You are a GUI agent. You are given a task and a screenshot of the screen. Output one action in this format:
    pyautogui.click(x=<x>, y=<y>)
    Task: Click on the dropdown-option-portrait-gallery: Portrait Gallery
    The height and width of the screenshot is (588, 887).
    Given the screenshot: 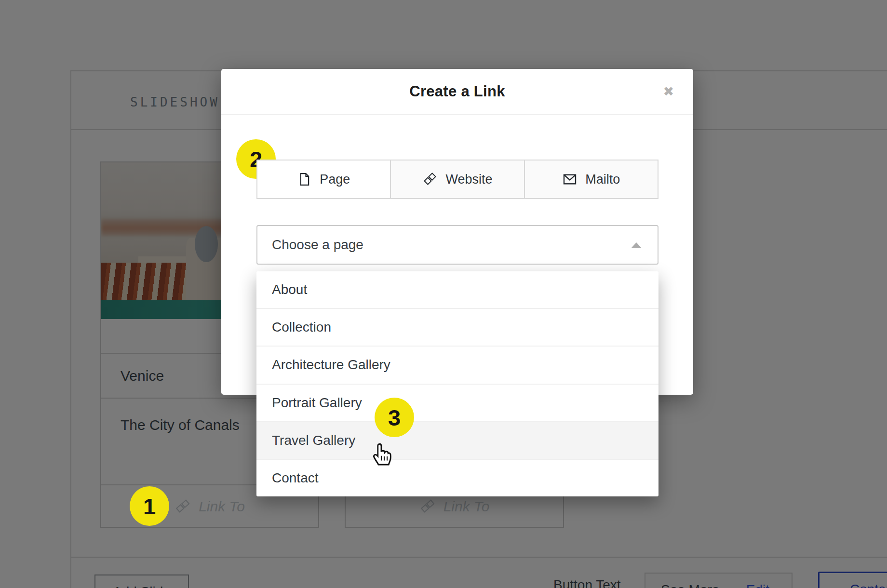 What is the action you would take?
    pyautogui.click(x=457, y=402)
    